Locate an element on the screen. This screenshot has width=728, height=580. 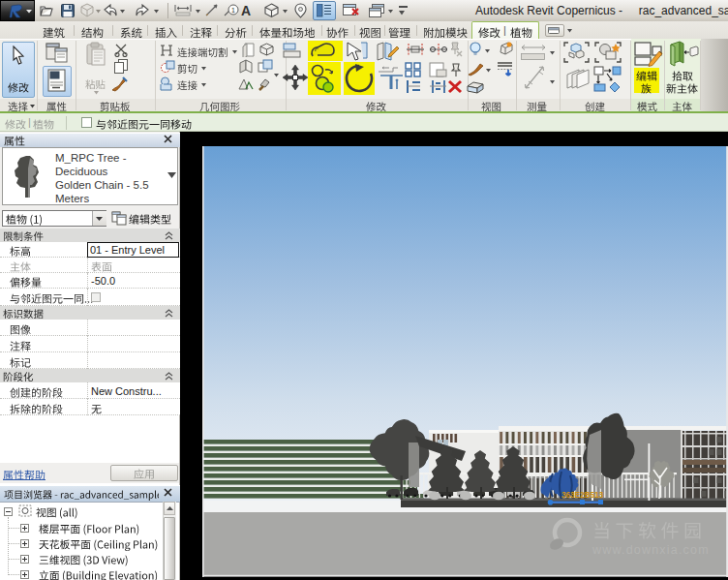
svg-text: www.downxia.com is located at coordinates (651, 550).